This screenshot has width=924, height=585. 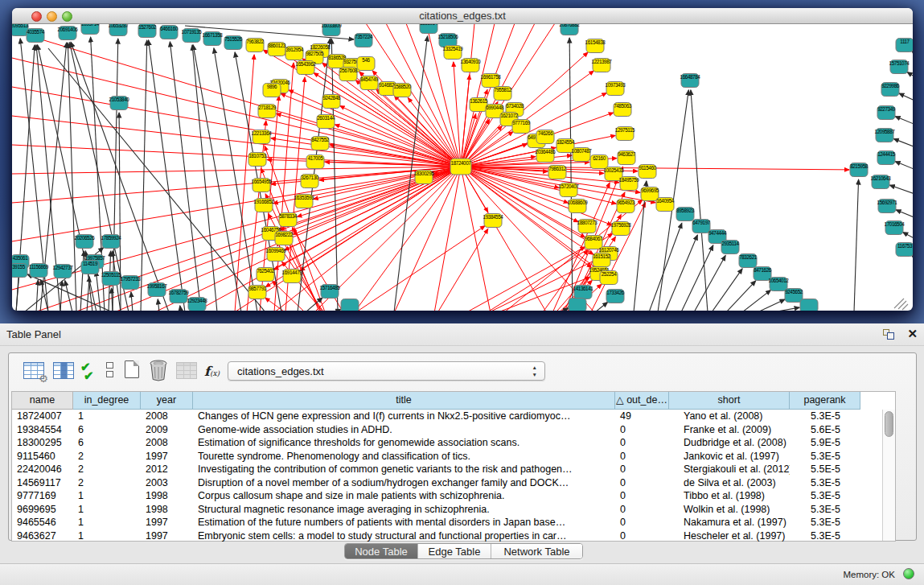 I want to click on table-row: 946554611997Estimation of the future num…, so click(x=454, y=523).